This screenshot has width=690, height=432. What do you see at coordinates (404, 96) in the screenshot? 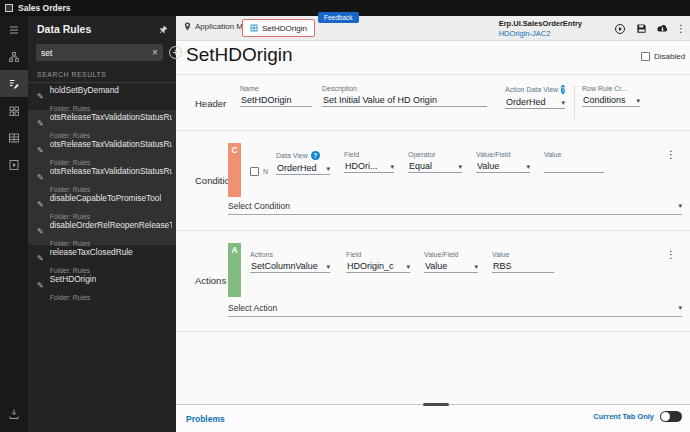
I see `description-field: Description` at bounding box center [404, 96].